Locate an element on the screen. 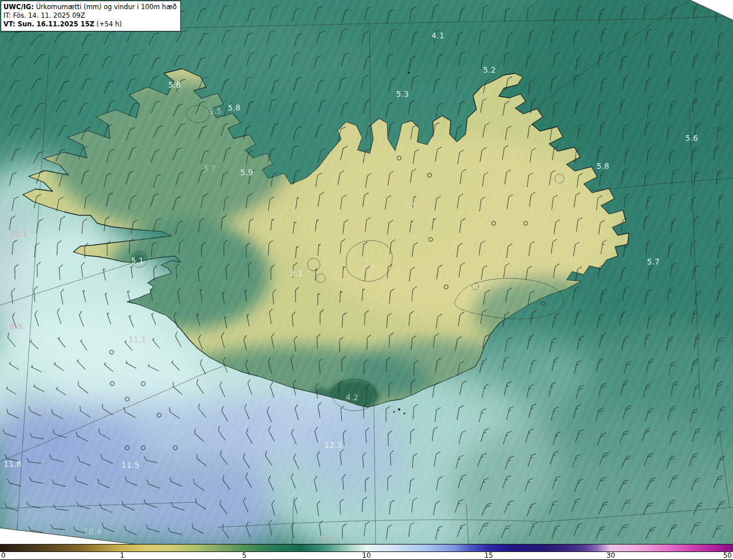 Image resolution: width=733 pixels, height=560 pixels. title-box: UWC/IG: Úrkomumætti (mm) og vindur i 100… is located at coordinates (90, 16).